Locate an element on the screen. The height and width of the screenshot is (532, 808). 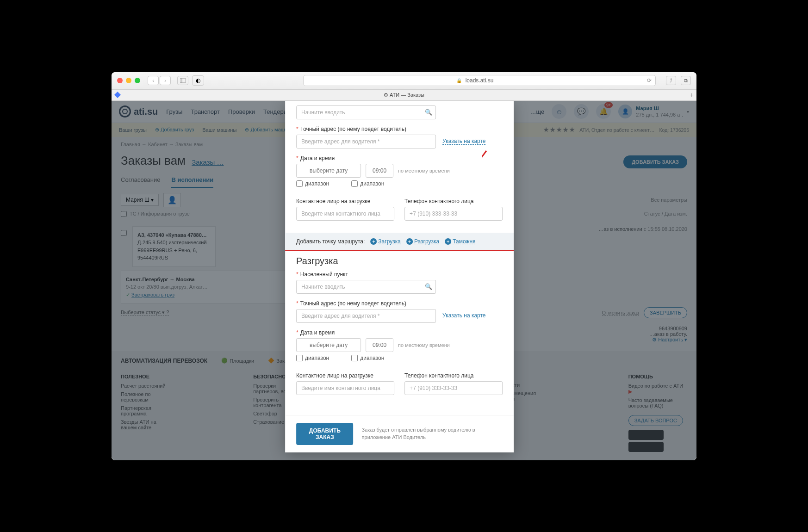
loading-date-range-checkbox: диапазон is located at coordinates (313, 184).